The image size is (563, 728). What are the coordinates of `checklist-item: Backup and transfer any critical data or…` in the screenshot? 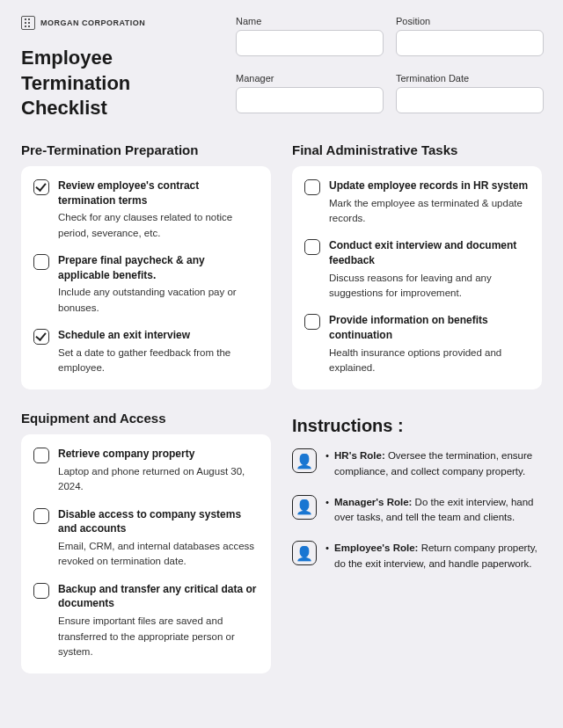 It's located at (146, 621).